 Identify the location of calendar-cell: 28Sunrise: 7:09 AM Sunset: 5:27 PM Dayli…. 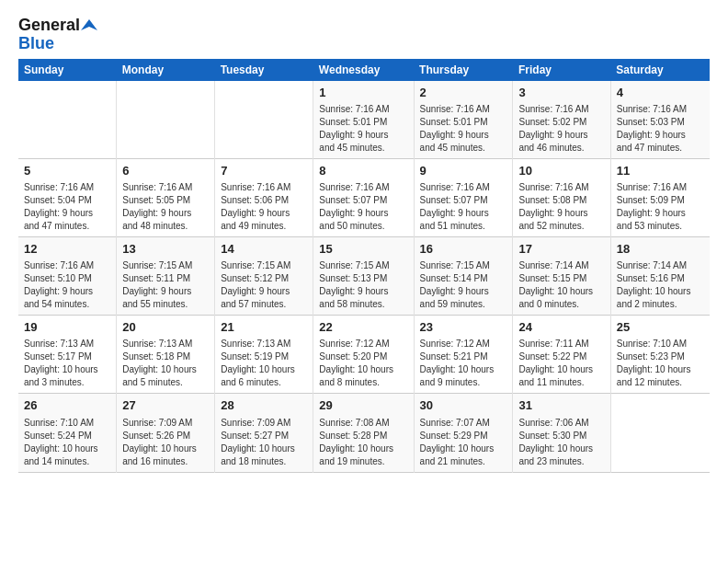
(265, 432).